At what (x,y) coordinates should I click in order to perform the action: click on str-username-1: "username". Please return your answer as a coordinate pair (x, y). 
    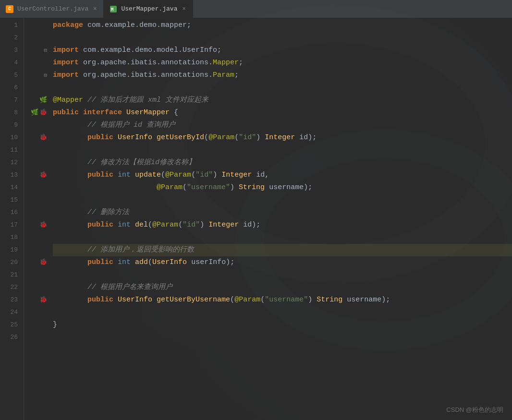
    Looking at the image, I should click on (208, 188).